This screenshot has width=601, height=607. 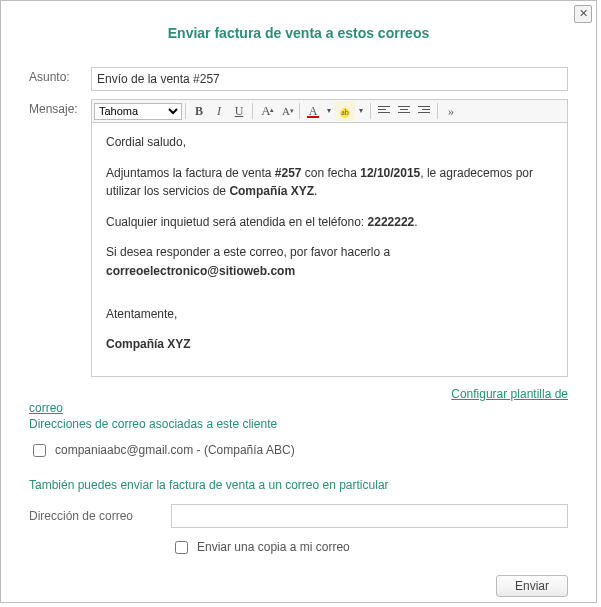 I want to click on dialog-title: Enviar factura de venta a estos correos, so click(x=298, y=33).